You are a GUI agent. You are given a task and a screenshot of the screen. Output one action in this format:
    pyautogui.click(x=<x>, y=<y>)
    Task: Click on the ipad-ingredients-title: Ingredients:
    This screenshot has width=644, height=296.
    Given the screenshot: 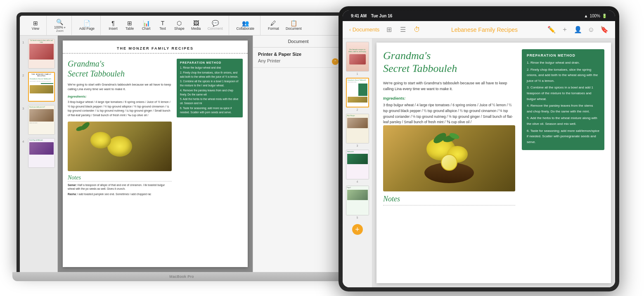 What is the action you would take?
    pyautogui.click(x=449, y=98)
    